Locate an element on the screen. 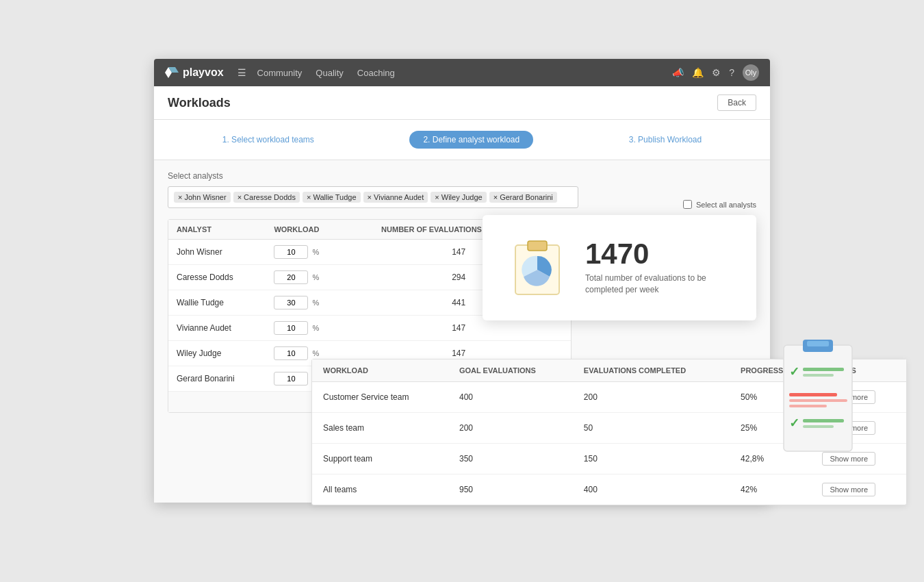 The height and width of the screenshot is (582, 924). select-all-checkbox: Select all analysts is located at coordinates (720, 204).